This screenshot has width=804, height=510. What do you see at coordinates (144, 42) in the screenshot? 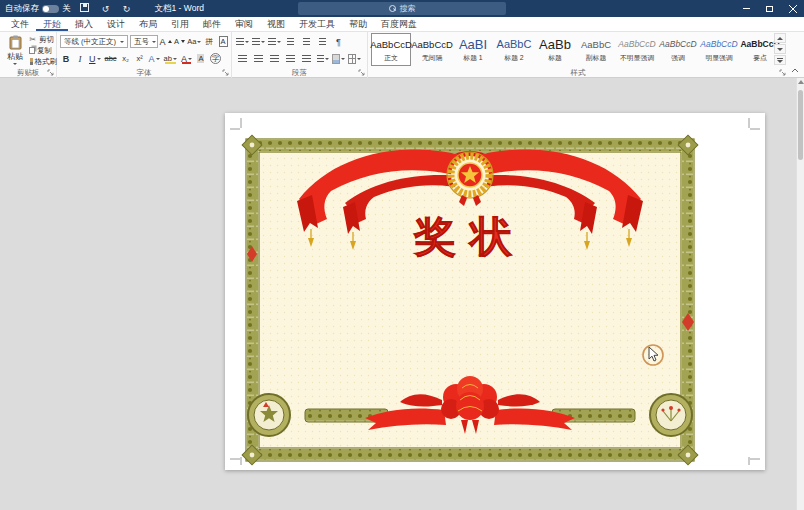
I see `font-size-select: 五号` at bounding box center [144, 42].